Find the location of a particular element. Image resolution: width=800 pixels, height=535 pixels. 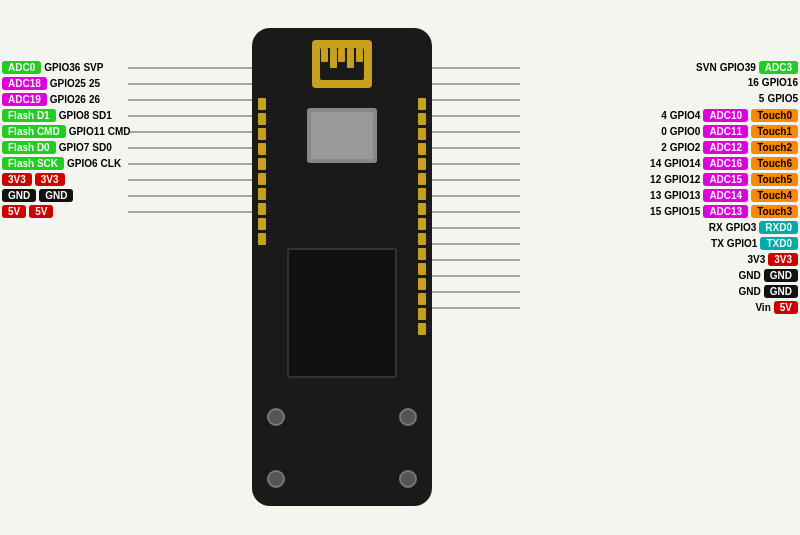

adc18-label: ADC18 is located at coordinates (24, 84).